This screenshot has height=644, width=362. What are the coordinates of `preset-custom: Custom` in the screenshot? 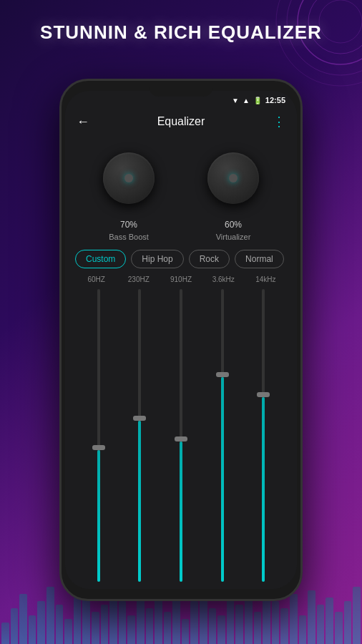 It's located at (100, 259).